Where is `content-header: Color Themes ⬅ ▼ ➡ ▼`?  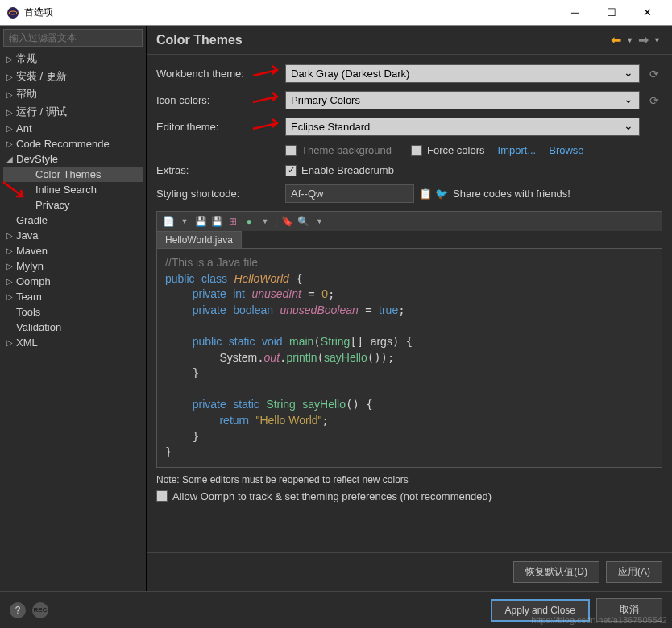 content-header: Color Themes ⬅ ▼ ➡ ▼ is located at coordinates (409, 40).